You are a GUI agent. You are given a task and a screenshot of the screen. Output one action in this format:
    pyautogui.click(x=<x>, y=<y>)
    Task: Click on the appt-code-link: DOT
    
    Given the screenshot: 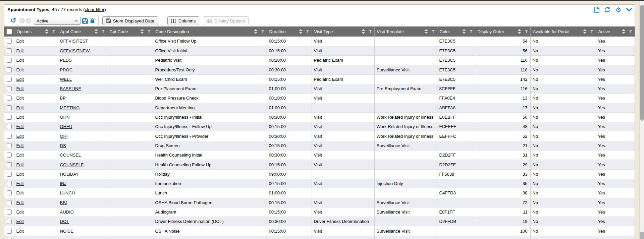 What is the action you would take?
    pyautogui.click(x=64, y=221)
    